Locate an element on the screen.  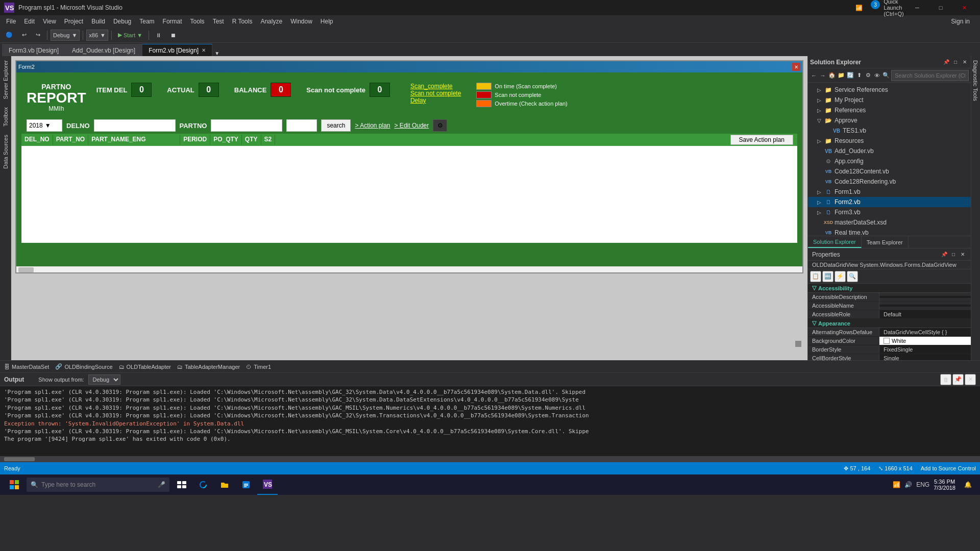
diagnostic-tools-label: Diagnostic Tools is located at coordinates (976, 81).